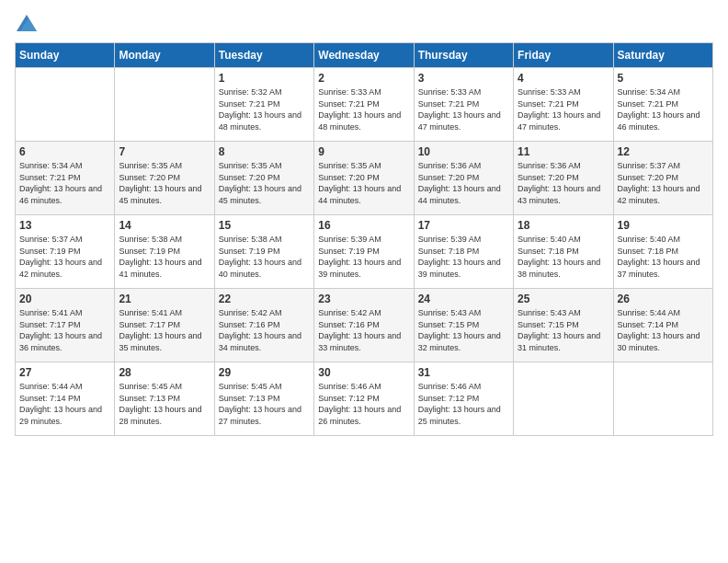 This screenshot has width=728, height=563. I want to click on calendar-cell: 19Sunrise: 5:40 AM Sunset: 7:18 PM Dayli…, so click(663, 252).